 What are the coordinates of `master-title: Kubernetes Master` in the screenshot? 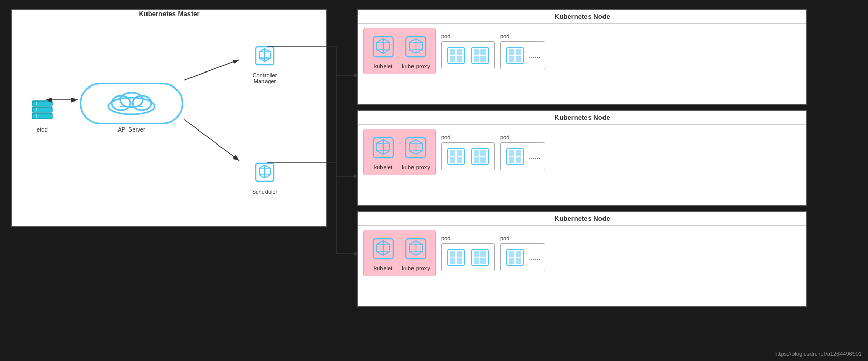 It's located at (169, 13).